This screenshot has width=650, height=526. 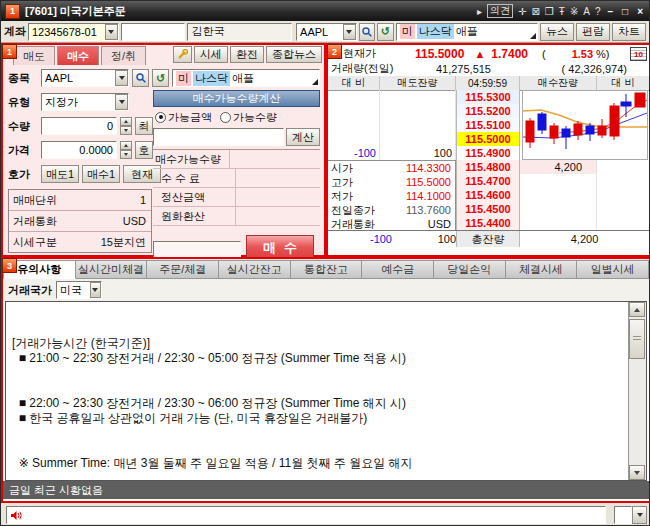 What do you see at coordinates (126, 126) in the screenshot?
I see `quantity-stepper` at bounding box center [126, 126].